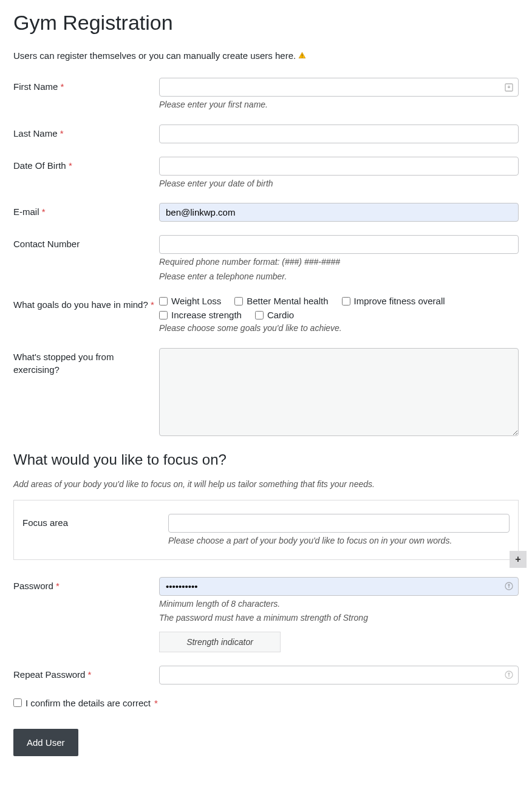 The height and width of the screenshot is (809, 532). I want to click on email-input, so click(339, 213).